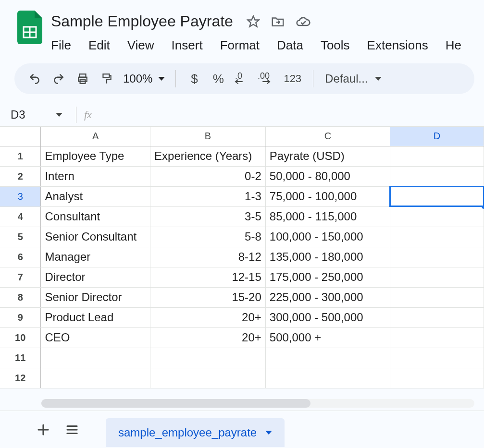 This screenshot has height=448, width=484. Describe the element at coordinates (176, 403) in the screenshot. I see `scrollbar-thumb` at that location.